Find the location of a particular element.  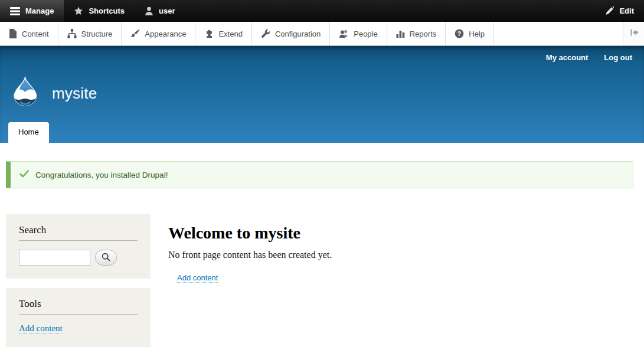

tray-item-content: Content is located at coordinates (30, 34).